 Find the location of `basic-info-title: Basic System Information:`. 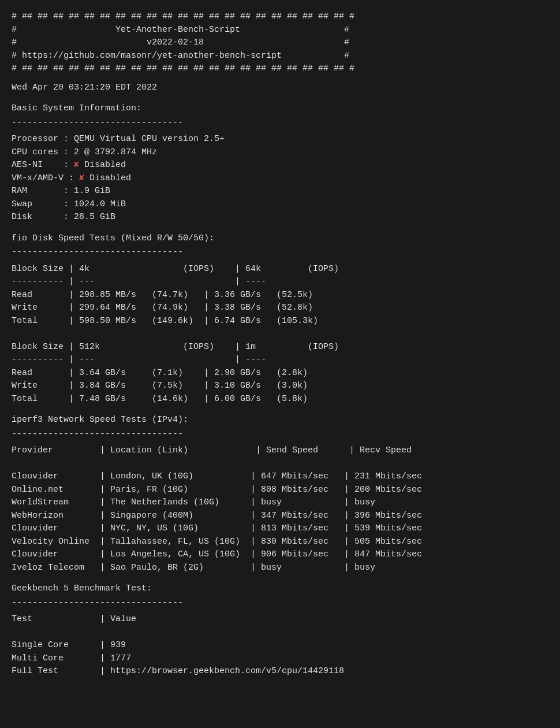

basic-info-title: Basic System Information: is located at coordinates (280, 109).